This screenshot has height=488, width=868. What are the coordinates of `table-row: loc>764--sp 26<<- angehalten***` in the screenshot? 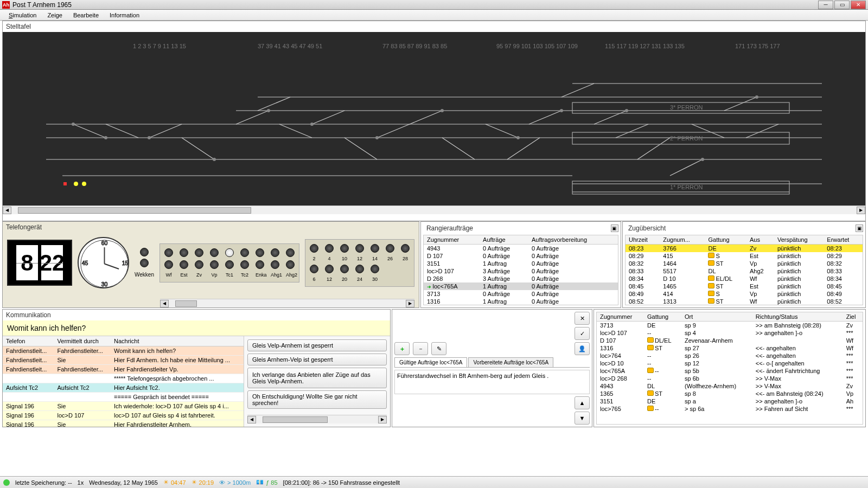 It's located at (730, 356).